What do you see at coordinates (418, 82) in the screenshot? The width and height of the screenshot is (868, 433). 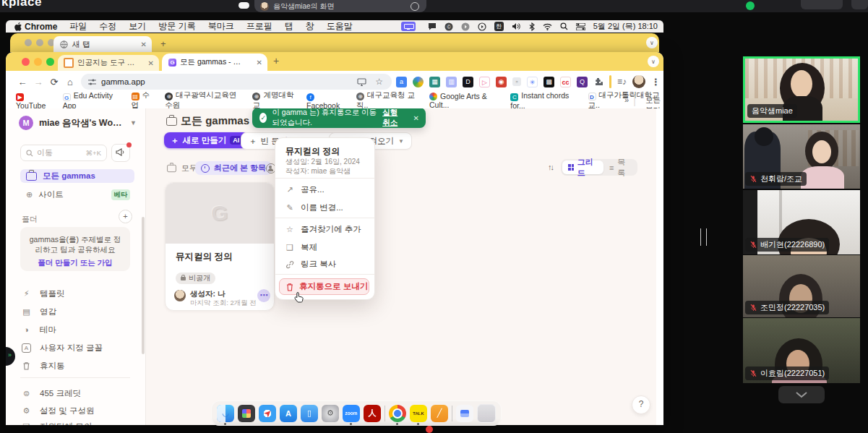 I see `ext-colorful-icon` at bounding box center [418, 82].